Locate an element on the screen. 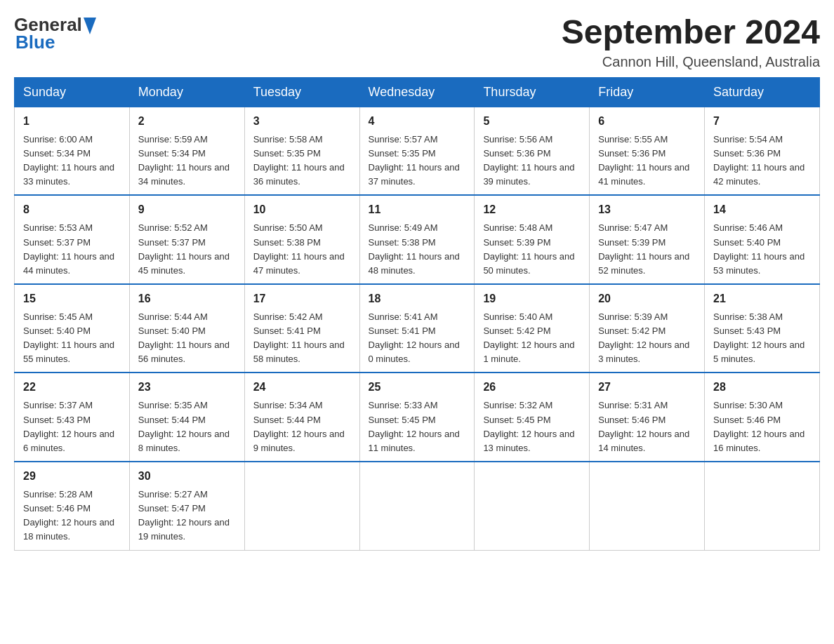 The width and height of the screenshot is (834, 644). day-info: Sunrise: 5:46 AMSunset: 5:40 PMDaylight:… is located at coordinates (762, 250).